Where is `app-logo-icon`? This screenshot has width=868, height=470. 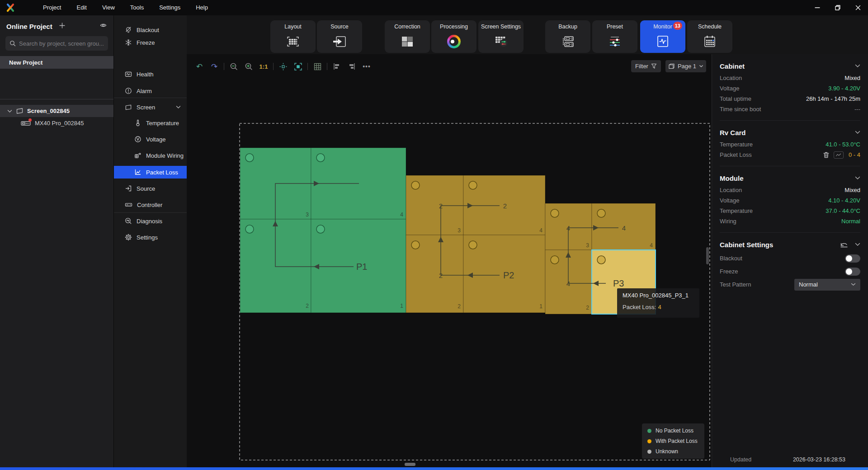
app-logo-icon is located at coordinates (10, 8).